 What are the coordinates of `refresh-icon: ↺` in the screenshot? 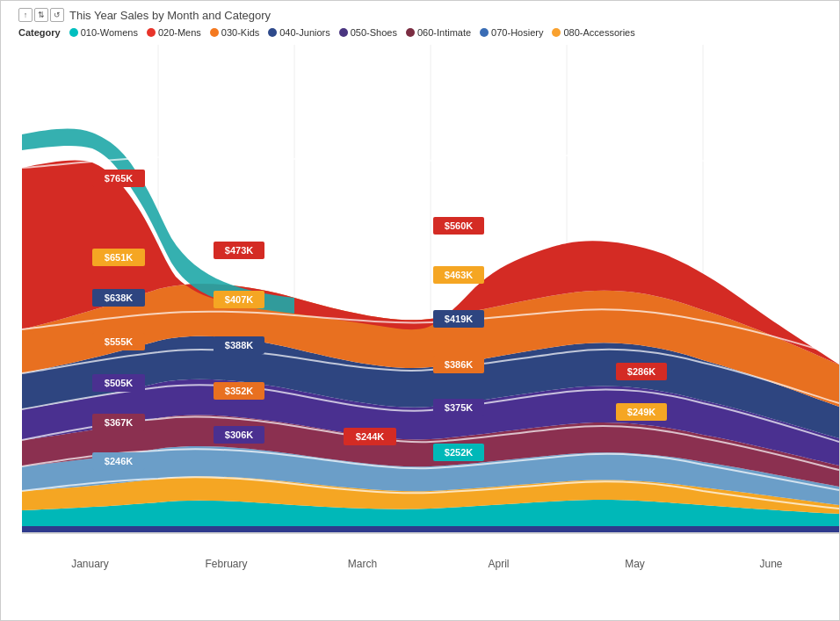 It's located at (57, 15).